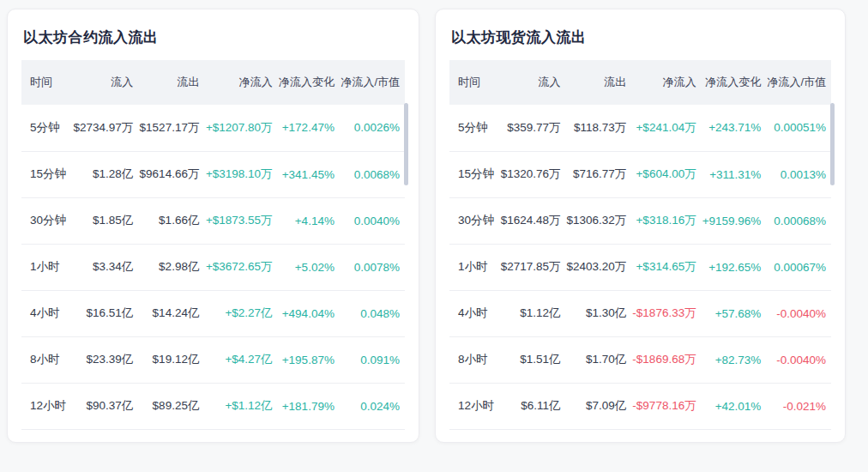 This screenshot has width=868, height=472. Describe the element at coordinates (213, 360) in the screenshot. I see `table-row: 8小时 $23.39亿 $19.12亿 +$4.27亿 +195.87% 0.0…` at that location.